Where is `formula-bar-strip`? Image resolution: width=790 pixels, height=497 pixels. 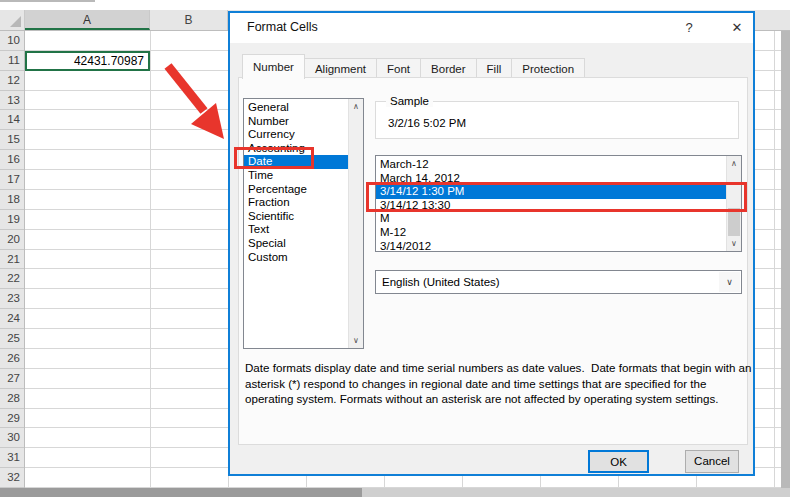 formula-bar-strip is located at coordinates (395, 5).